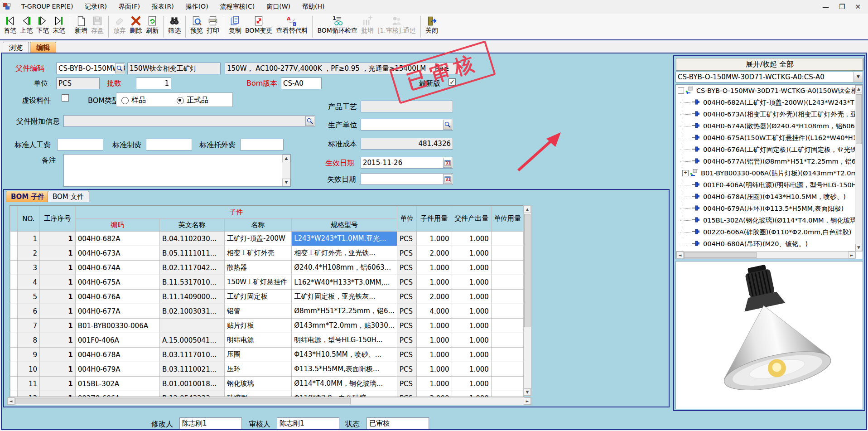 The image size is (868, 431). Describe the element at coordinates (16, 47) in the screenshot. I see `tab-browse: 浏览` at that location.